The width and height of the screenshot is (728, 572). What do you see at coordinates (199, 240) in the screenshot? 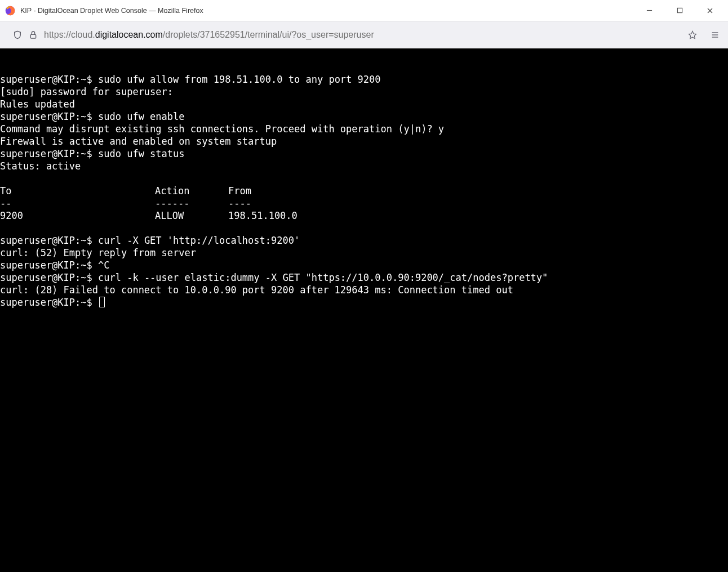
I see `command-text: curl -X GET 'http://localhost:9200'` at bounding box center [199, 240].